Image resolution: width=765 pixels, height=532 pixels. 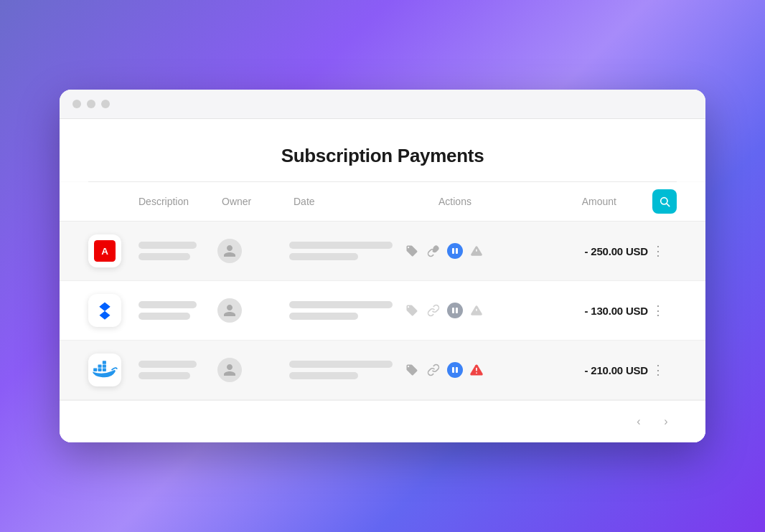 What do you see at coordinates (591, 370) in the screenshot?
I see `amount-3: - 210.00 USD` at bounding box center [591, 370].